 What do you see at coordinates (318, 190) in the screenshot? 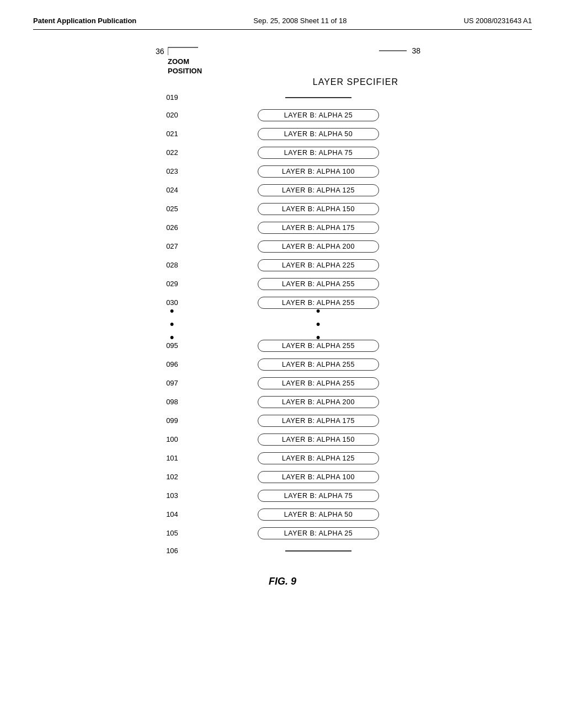
I see `entry-024: LAYER B: ALPHA 125` at bounding box center [318, 190].